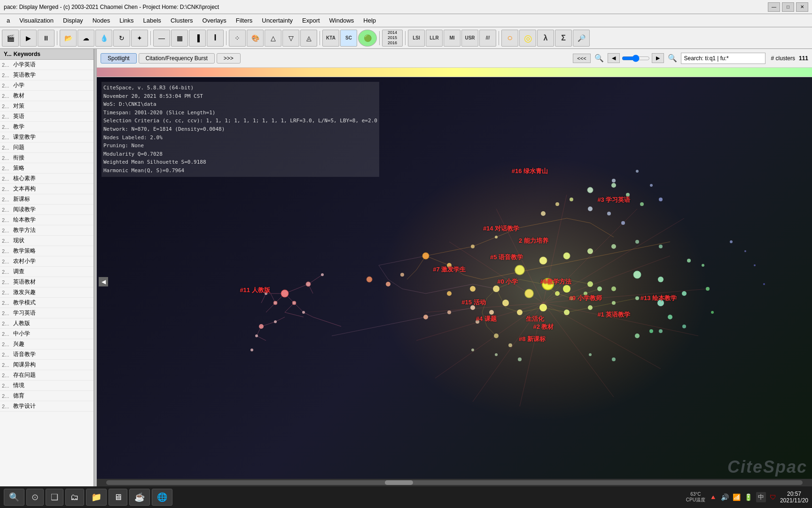 This screenshot has height=508, width=812. Describe the element at coordinates (510, 38) in the screenshot. I see `tb-circle-button: ○` at that location.